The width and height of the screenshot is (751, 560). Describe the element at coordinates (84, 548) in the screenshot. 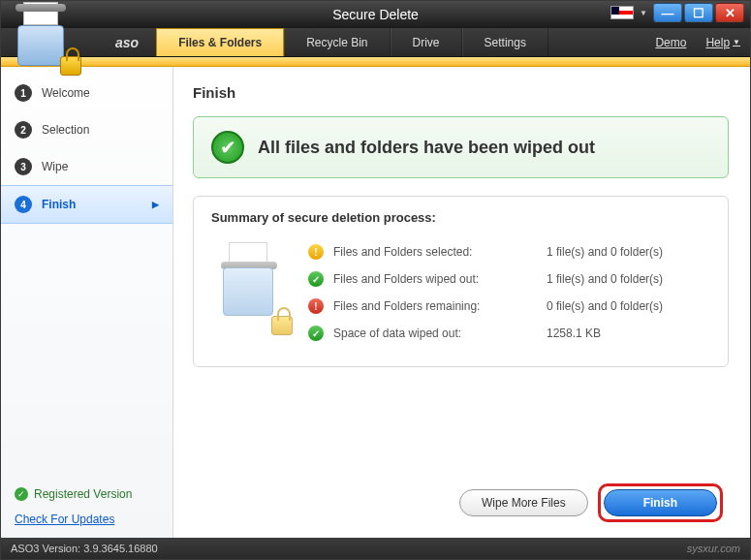

I see `version-label: ASO3 Version: 3.9.3645.16880` at that location.